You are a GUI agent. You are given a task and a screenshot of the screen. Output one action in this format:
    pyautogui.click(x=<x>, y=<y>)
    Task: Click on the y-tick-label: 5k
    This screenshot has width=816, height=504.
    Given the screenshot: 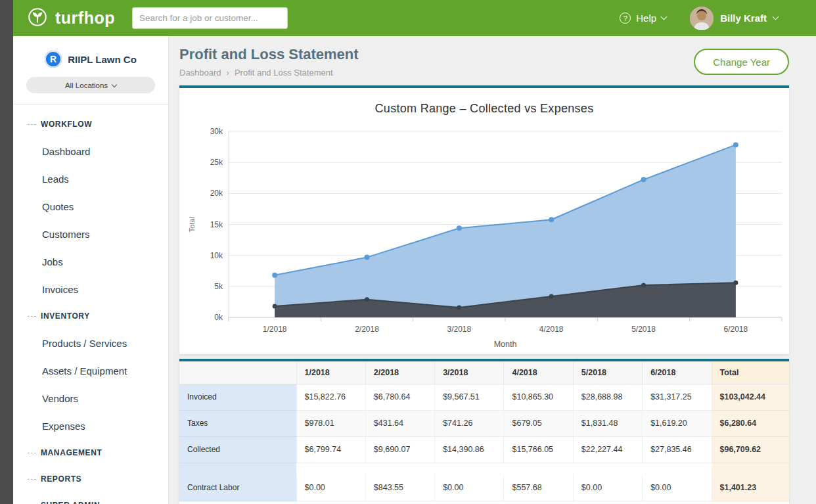 What is the action you would take?
    pyautogui.click(x=219, y=286)
    